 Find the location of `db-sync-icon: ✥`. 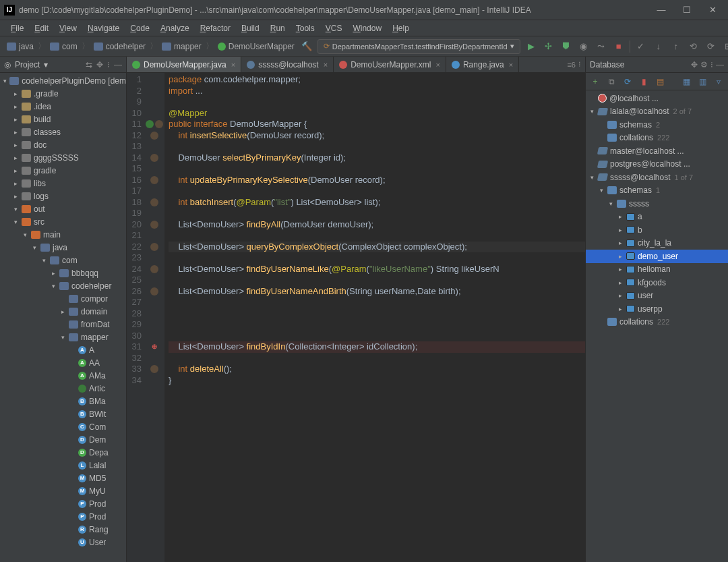

db-sync-icon: ✥ is located at coordinates (694, 65).